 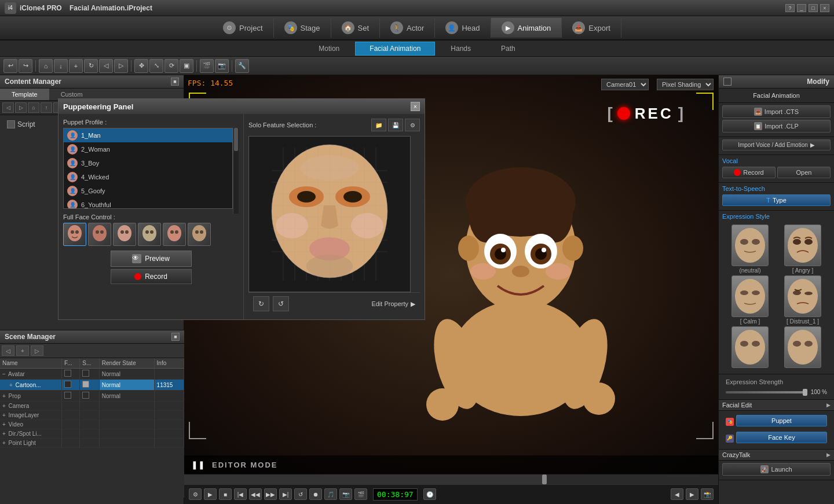 What do you see at coordinates (393, 304) in the screenshot?
I see `edit-property-button: Edit Property ▶` at bounding box center [393, 304].